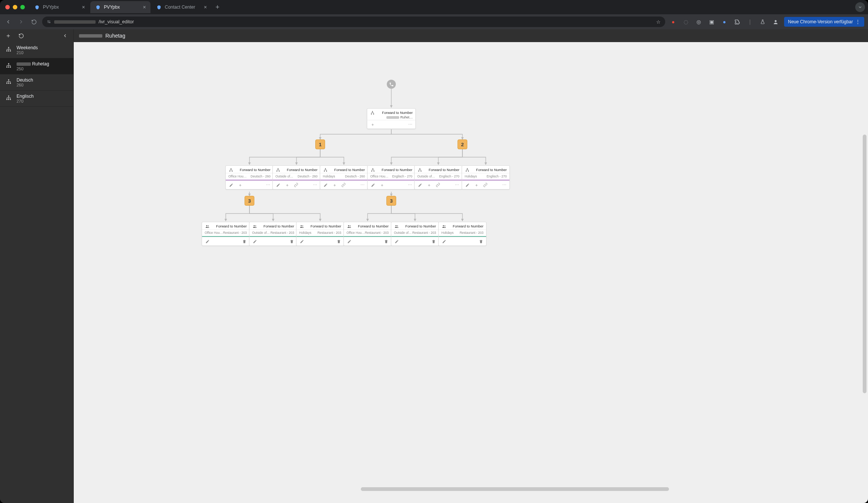  Describe the element at coordinates (344, 177) in the screenshot. I see `action-node: Forward to Number Holidays Deutsch - 260…` at that location.